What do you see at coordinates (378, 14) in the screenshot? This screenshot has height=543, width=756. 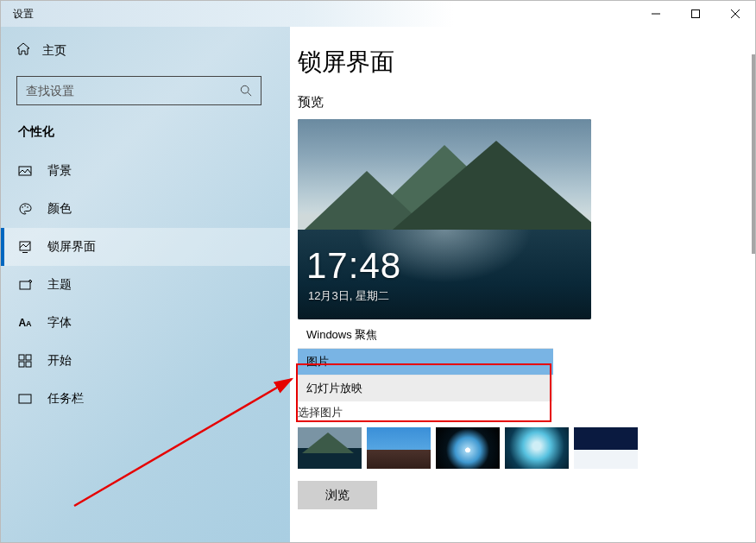 I see `titlebar: 设置` at bounding box center [378, 14].